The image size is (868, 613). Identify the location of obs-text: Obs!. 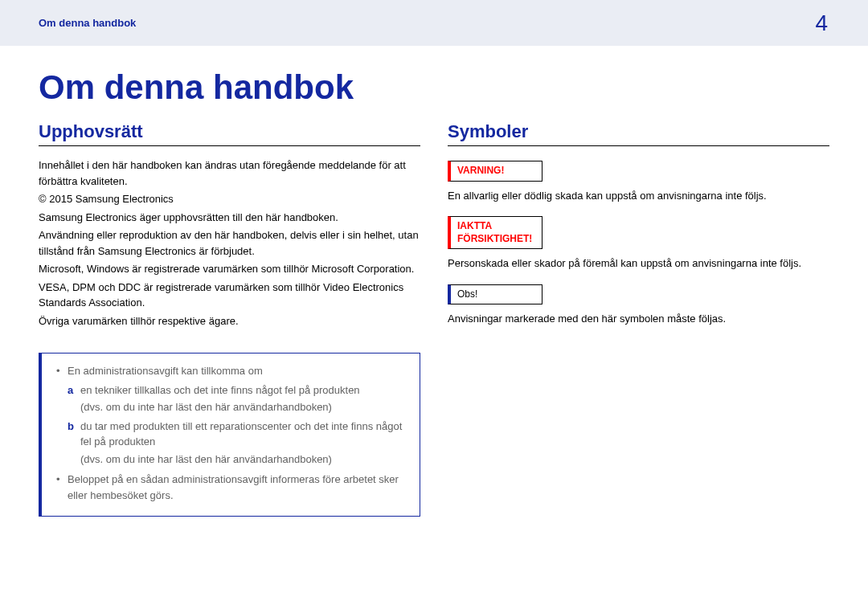
(497, 295).